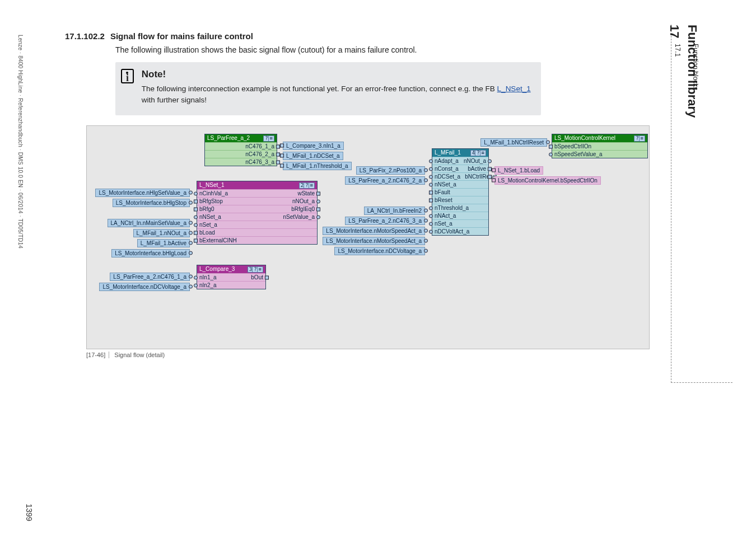 The image size is (756, 534). Describe the element at coordinates (151, 203) in the screenshot. I see `wire-label: LS_MotorInterface.bHlgStop` at that location.